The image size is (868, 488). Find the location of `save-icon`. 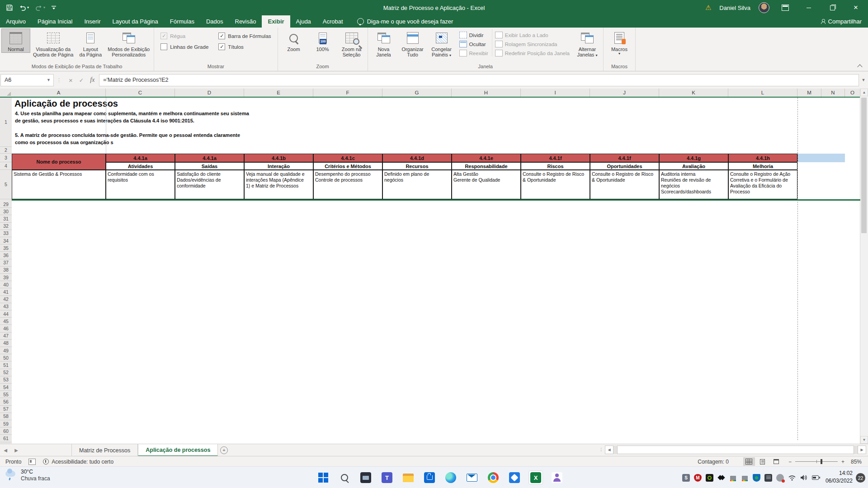

save-icon is located at coordinates (9, 8).